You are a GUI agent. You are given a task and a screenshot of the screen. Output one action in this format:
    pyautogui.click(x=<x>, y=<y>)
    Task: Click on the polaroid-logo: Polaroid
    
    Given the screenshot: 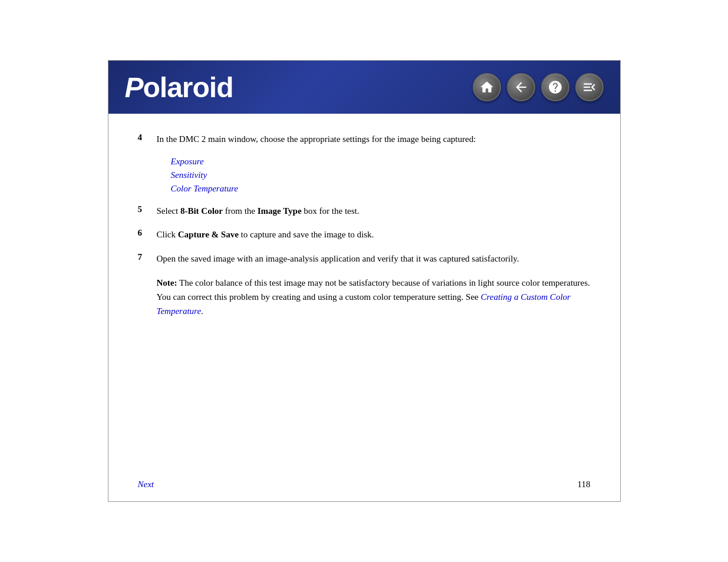 What is the action you would take?
    pyautogui.click(x=179, y=87)
    